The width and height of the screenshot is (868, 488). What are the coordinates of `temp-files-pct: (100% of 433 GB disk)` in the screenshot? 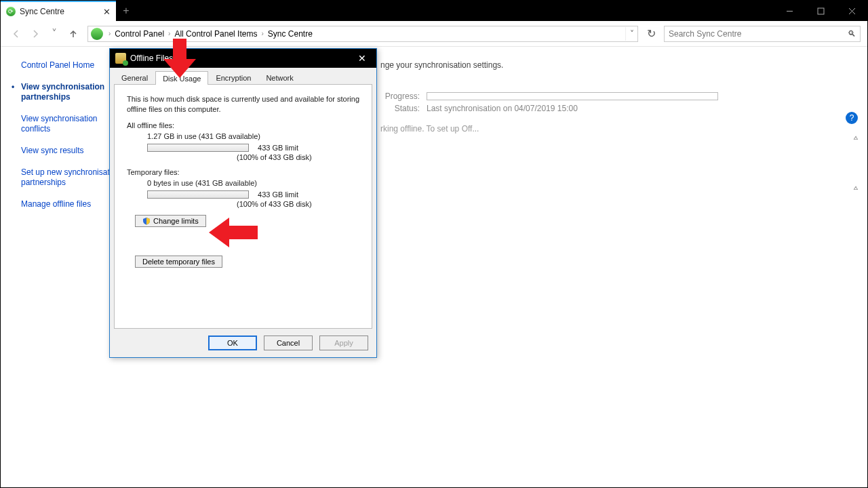 It's located at (298, 204).